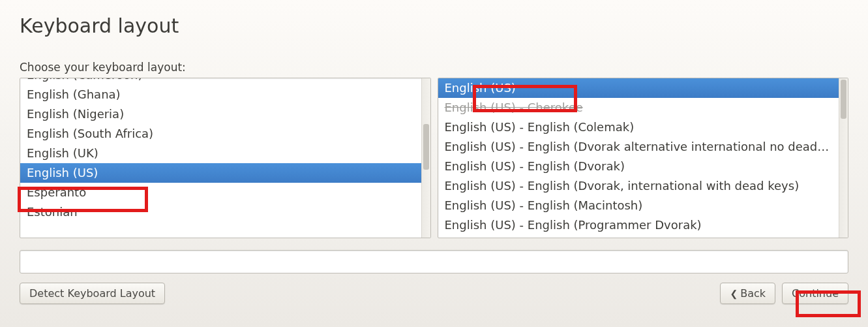 This screenshot has height=327, width=868. What do you see at coordinates (747, 294) in the screenshot?
I see `back-button: ❮ Back` at bounding box center [747, 294].